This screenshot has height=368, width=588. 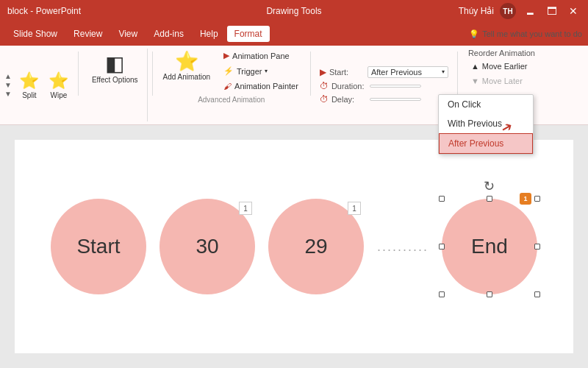 I want to click on rotate-handle: ↻, so click(x=490, y=186).